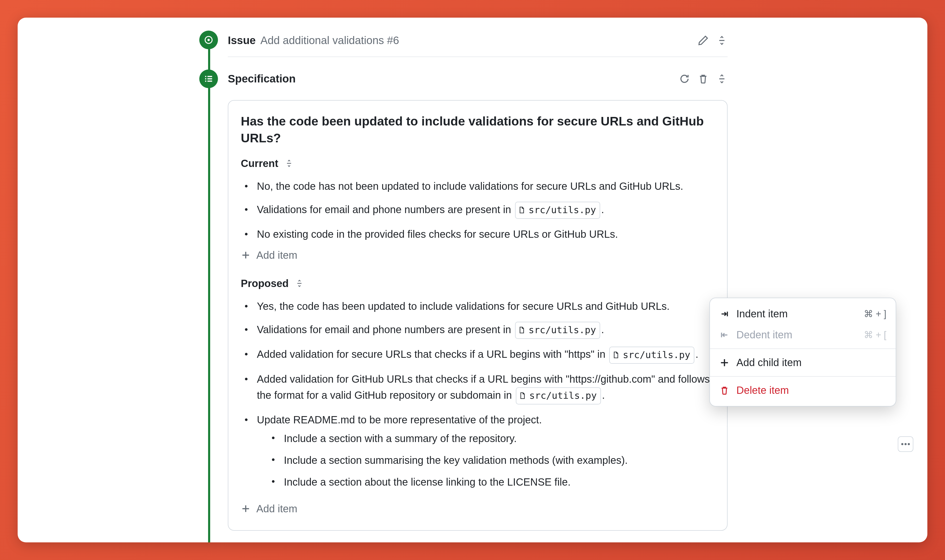 This screenshot has width=945, height=560. What do you see at coordinates (703, 79) in the screenshot?
I see `specification-actions` at bounding box center [703, 79].